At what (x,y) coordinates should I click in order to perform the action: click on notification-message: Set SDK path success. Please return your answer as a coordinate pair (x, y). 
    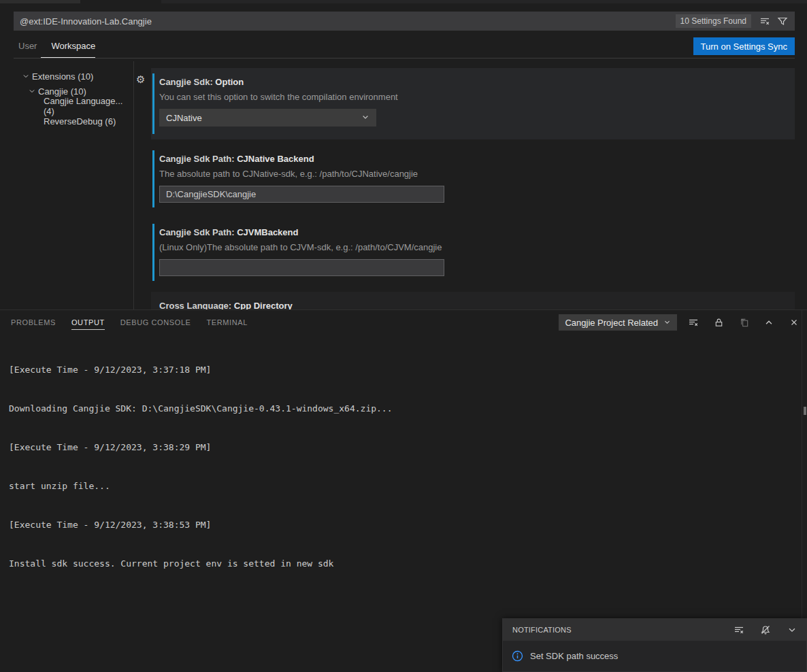
    Looking at the image, I should click on (574, 656).